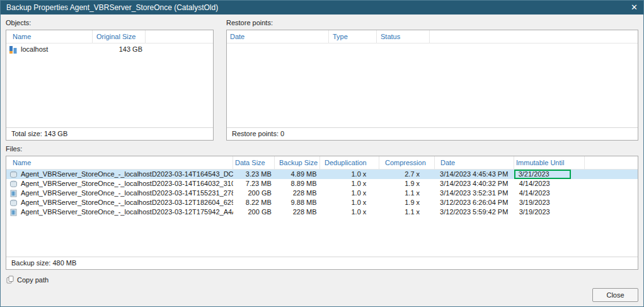 This screenshot has height=307, width=644. I want to click on title-bar: Backup Properties Agent_VBRServer_StoreO…, so click(322, 8).